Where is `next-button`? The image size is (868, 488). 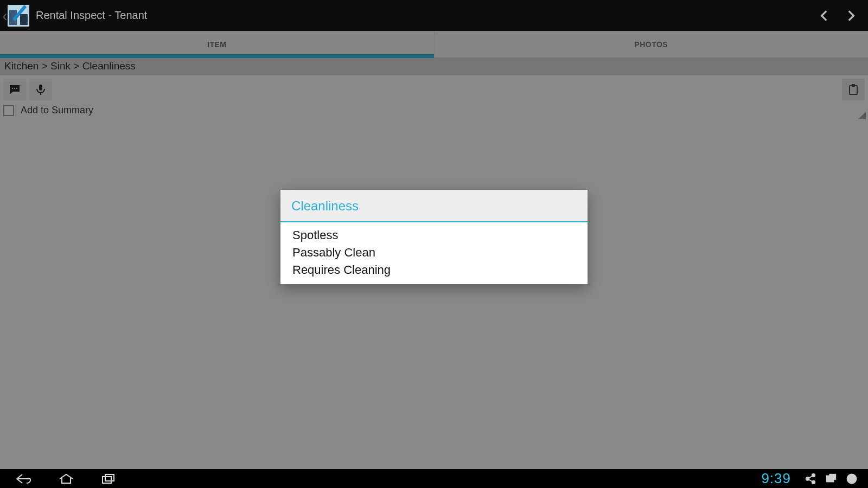 next-button is located at coordinates (851, 16).